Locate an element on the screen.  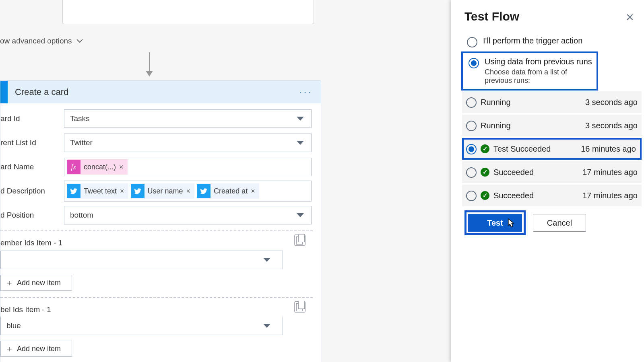
option-label: I'll perform the trigger action is located at coordinates (533, 41).